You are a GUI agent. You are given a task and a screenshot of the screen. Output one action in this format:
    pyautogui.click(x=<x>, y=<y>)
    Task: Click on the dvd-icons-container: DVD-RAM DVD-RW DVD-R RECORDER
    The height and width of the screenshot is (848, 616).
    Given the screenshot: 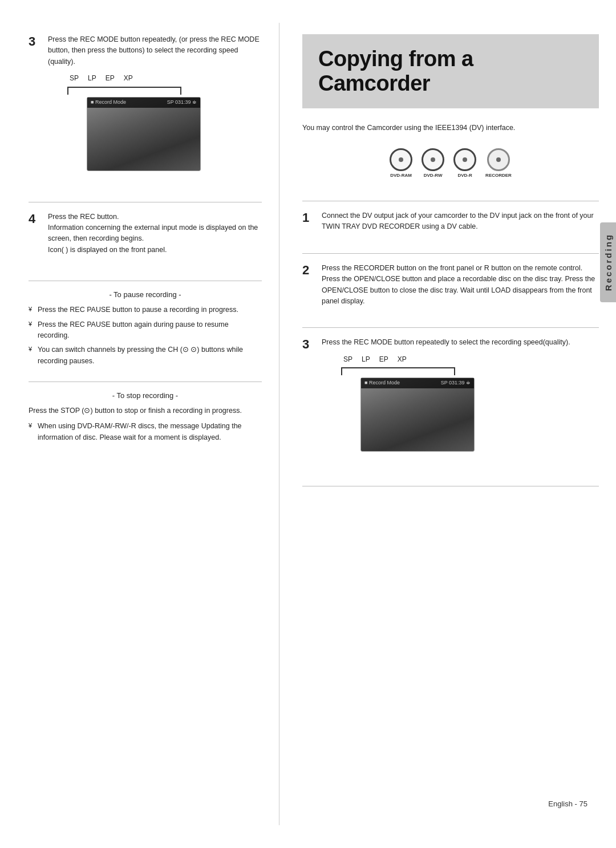 What is the action you would take?
    pyautogui.click(x=451, y=163)
    